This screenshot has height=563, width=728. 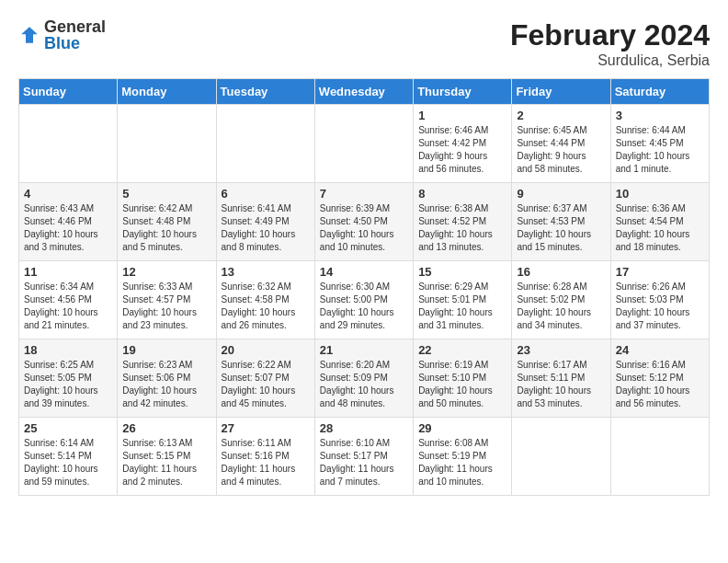 I want to click on calendar-cell: 28Sunrise: 6:10 AMSunset: 5:17 PMDayligh…, so click(x=364, y=456).